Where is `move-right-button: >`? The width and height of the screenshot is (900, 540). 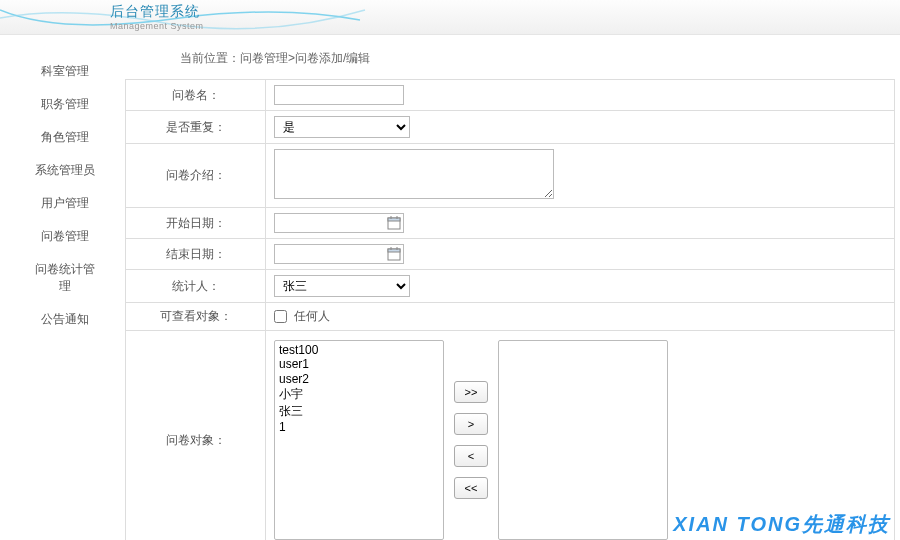 move-right-button: > is located at coordinates (471, 424).